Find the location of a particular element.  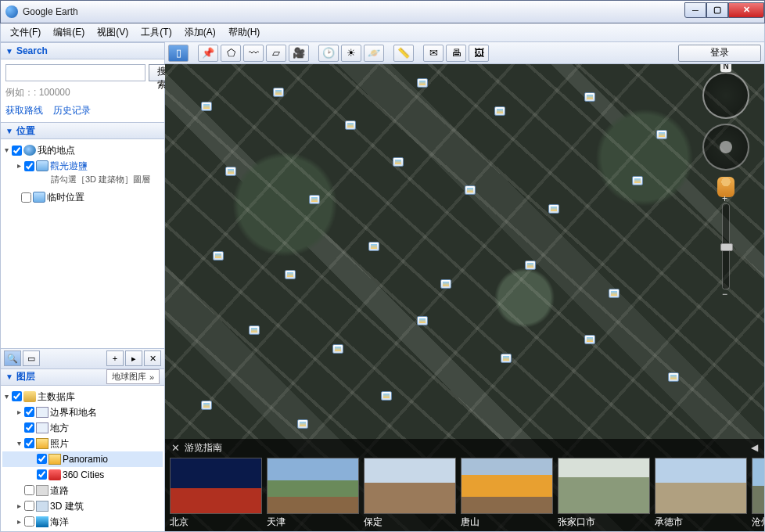

email-button: ✉ is located at coordinates (433, 53).